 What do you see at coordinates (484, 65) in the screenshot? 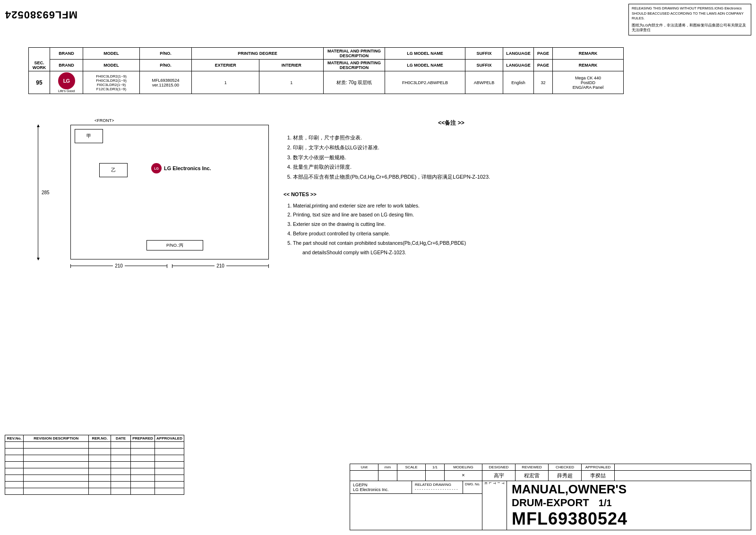
I see `header-suffix2: SUFFIX` at bounding box center [484, 65].